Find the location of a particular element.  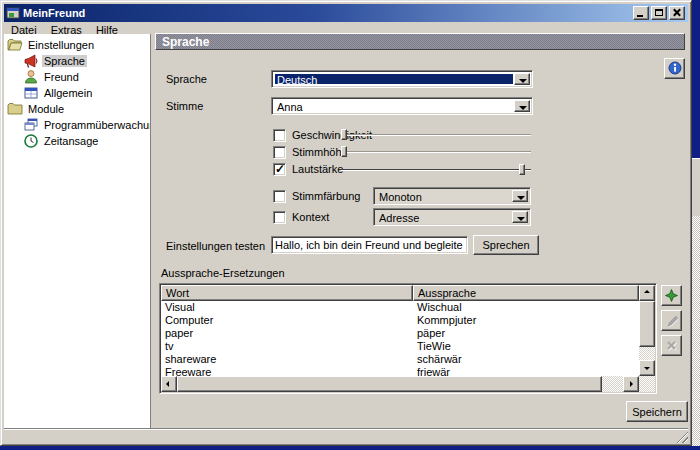

tree-item-label: Module is located at coordinates (46, 109).